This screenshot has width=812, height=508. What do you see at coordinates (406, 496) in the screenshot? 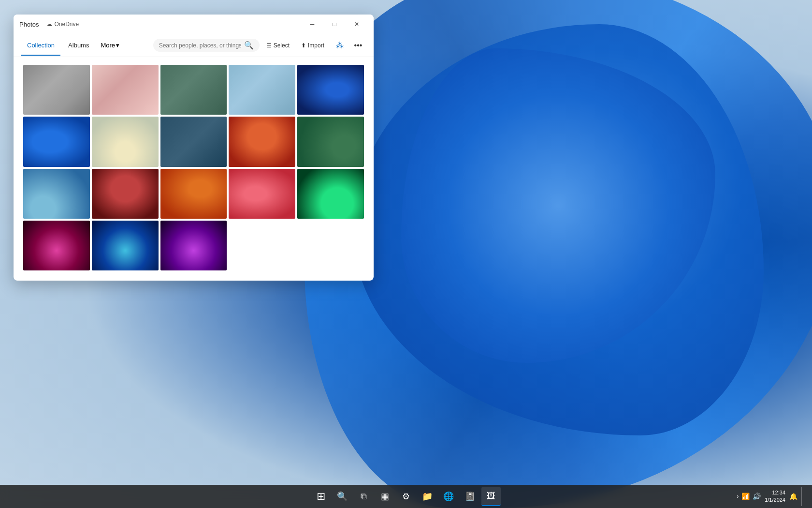
I see `taskbar: ⊞ 🔍 ⧉ ▦ ⚙ 📁 🌐 📓 🖼 › 📶 🔊` at bounding box center [406, 496].